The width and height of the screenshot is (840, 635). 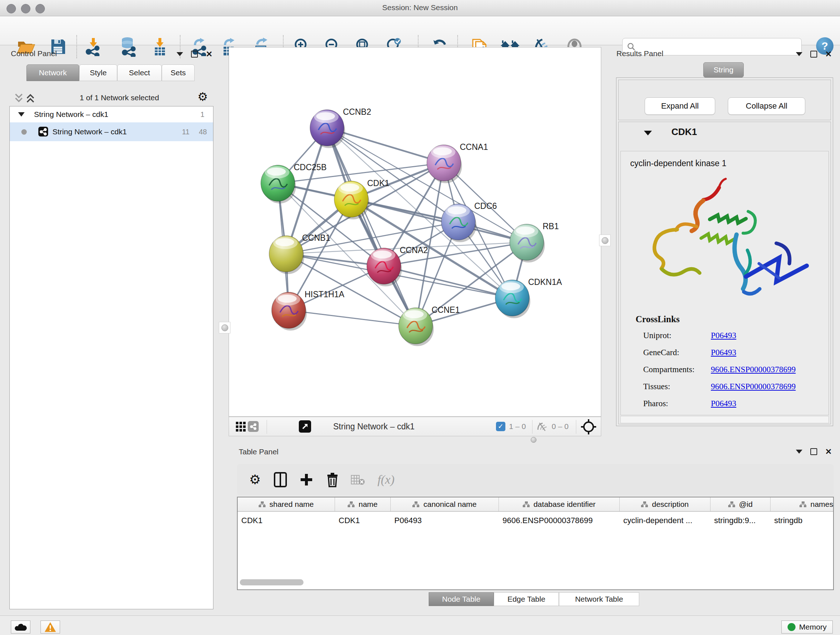 What do you see at coordinates (93, 47) in the screenshot?
I see `import-network-icon` at bounding box center [93, 47].